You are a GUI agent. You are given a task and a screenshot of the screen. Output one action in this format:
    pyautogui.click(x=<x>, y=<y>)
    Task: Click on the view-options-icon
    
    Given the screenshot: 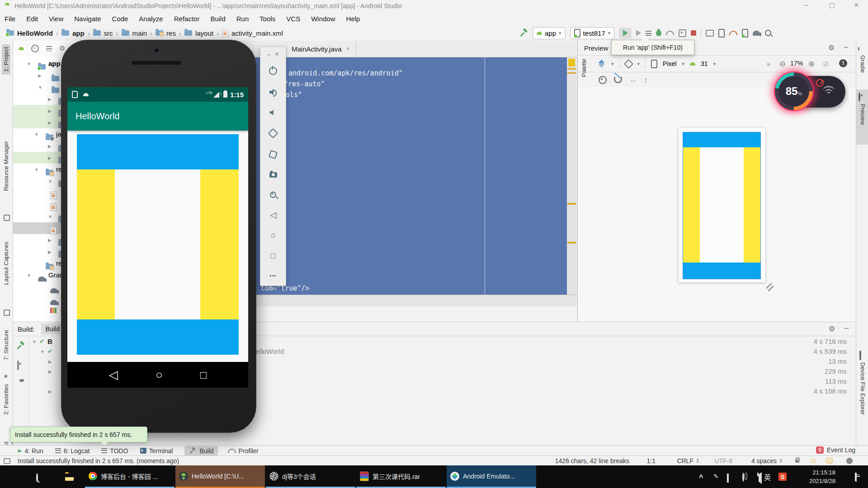 What is the action you would take?
    pyautogui.click(x=603, y=80)
    